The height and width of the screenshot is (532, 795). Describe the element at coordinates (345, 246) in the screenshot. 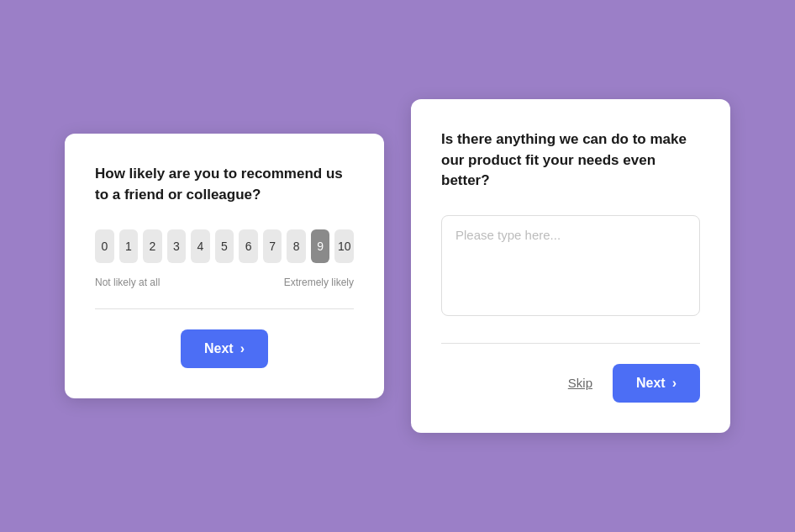

I see `rating-btn-10: 10` at that location.